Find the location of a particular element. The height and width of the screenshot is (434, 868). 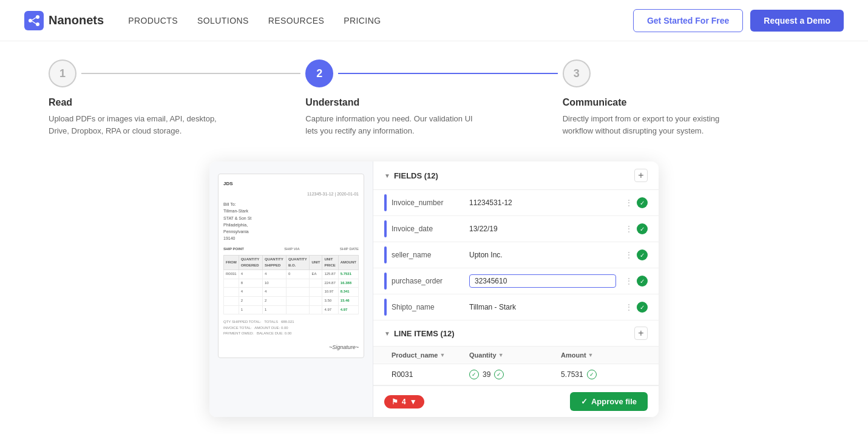

nav-products: PRODUCTS is located at coordinates (153, 21).